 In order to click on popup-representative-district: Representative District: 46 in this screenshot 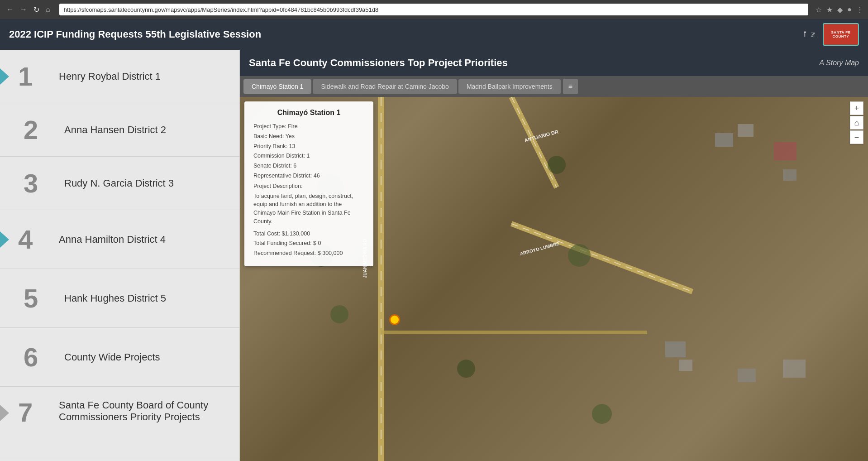, I will do `click(309, 176)`.